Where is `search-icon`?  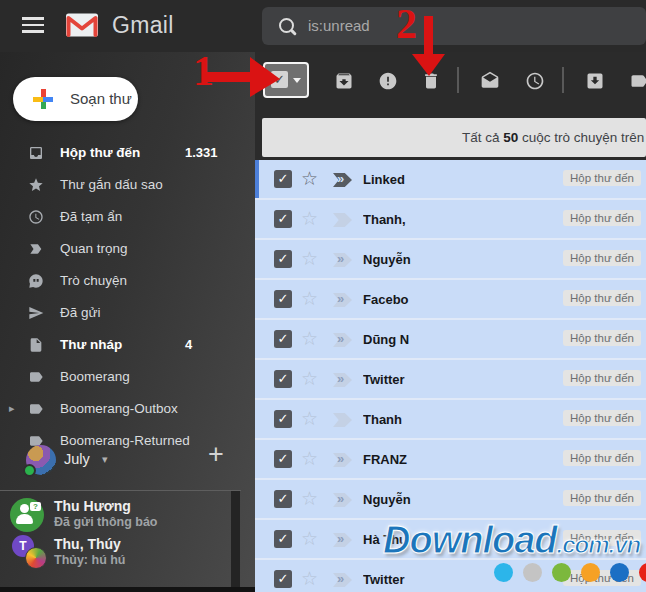 search-icon is located at coordinates (286, 26).